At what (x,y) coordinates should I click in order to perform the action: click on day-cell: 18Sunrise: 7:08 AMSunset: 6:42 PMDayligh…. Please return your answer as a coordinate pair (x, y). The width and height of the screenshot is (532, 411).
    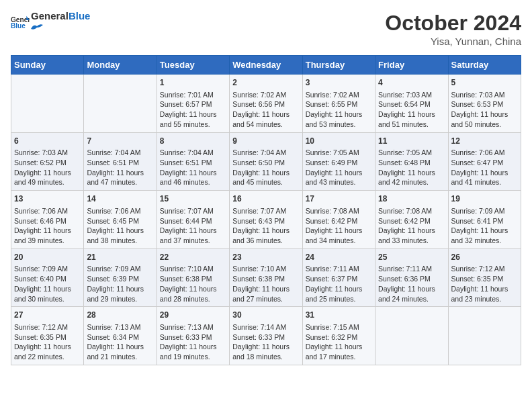
    Looking at the image, I should click on (412, 220).